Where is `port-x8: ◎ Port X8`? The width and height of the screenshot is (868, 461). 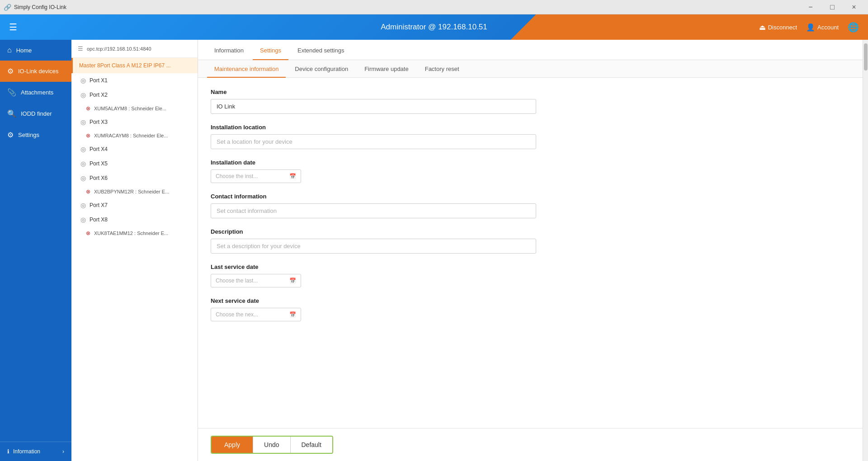 port-x8: ◎ Port X8 is located at coordinates (135, 220).